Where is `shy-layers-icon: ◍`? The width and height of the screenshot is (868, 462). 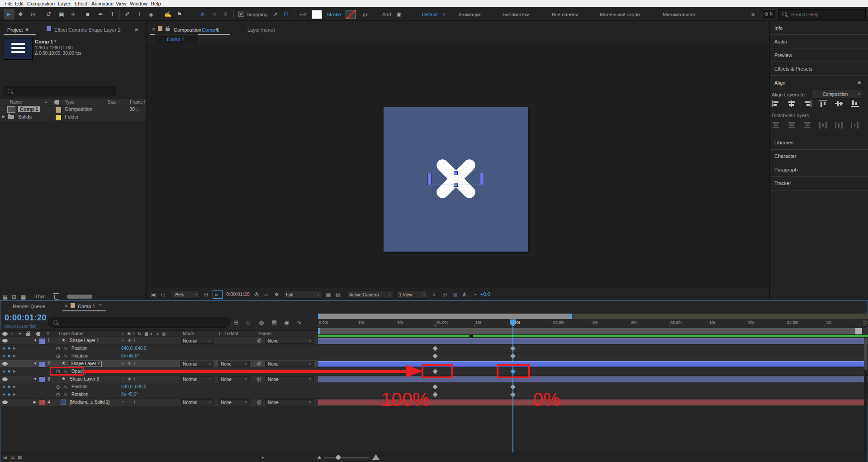
shy-layers-icon: ◍ is located at coordinates (261, 322).